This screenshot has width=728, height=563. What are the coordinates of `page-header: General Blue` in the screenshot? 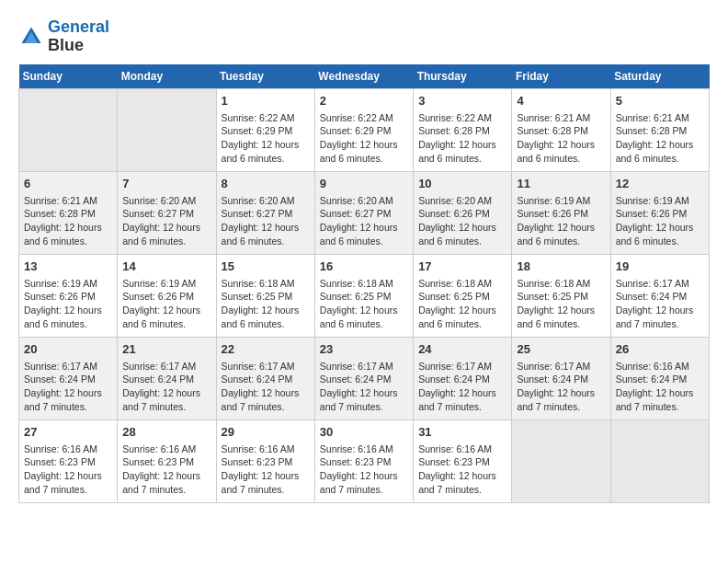 It's located at (364, 37).